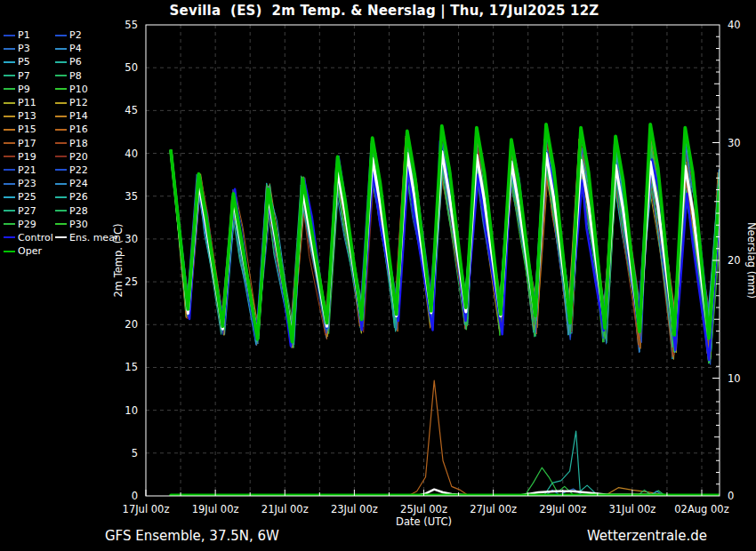 The image size is (756, 551). I want to click on legend-label: P25, so click(27, 197).